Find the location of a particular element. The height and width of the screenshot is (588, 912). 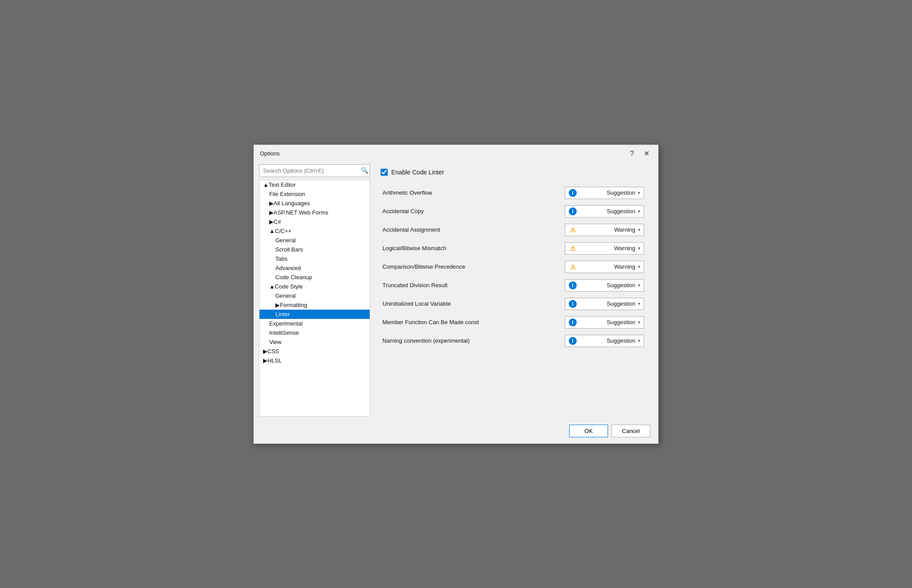

option-name: Comparison/Bitwise Precedence is located at coordinates (454, 267).